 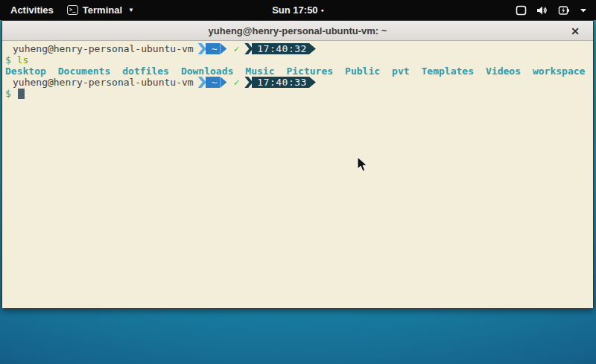 What do you see at coordinates (84, 71) in the screenshot?
I see `directory-name: Documents` at bounding box center [84, 71].